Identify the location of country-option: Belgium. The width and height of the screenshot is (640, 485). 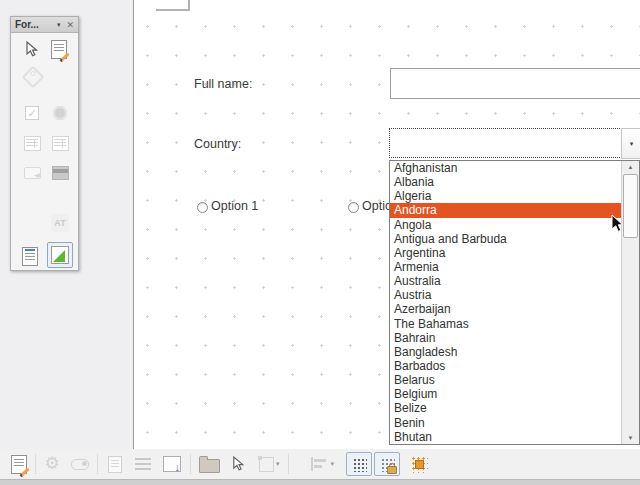
(506, 394).